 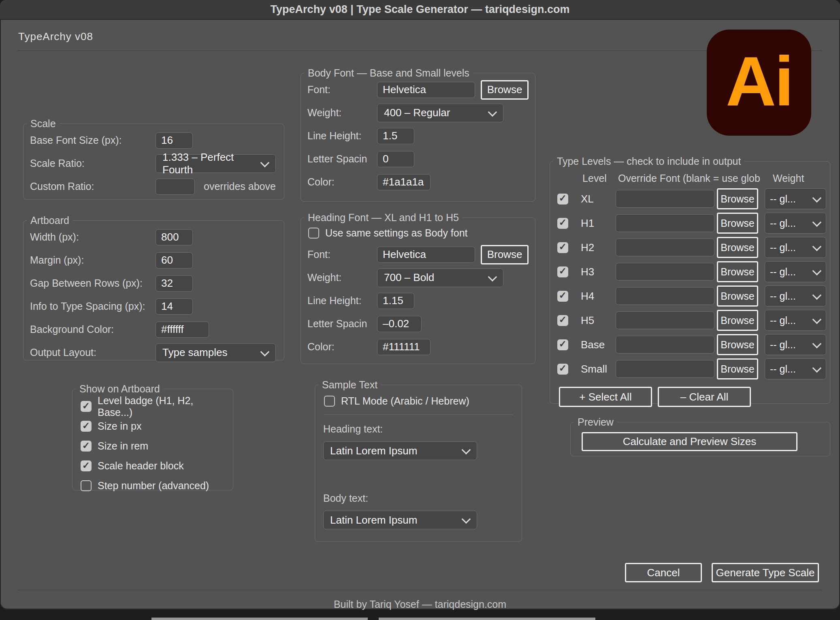 I want to click on h2-include-checkbox, so click(x=563, y=248).